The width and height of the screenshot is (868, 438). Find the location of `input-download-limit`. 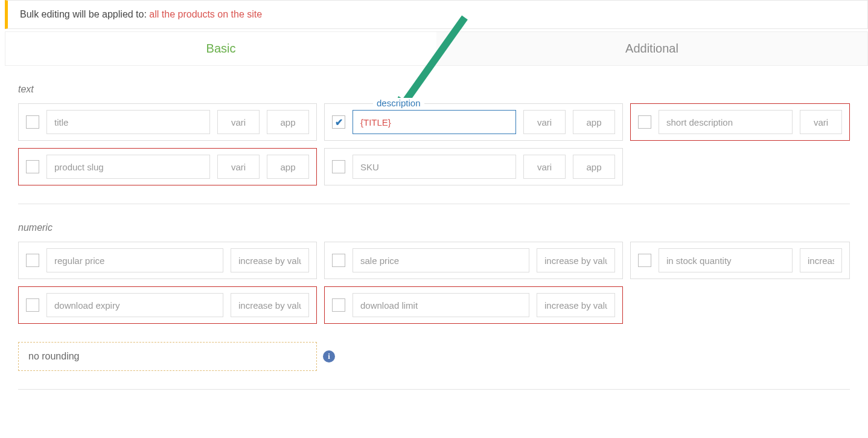

input-download-limit is located at coordinates (441, 305).